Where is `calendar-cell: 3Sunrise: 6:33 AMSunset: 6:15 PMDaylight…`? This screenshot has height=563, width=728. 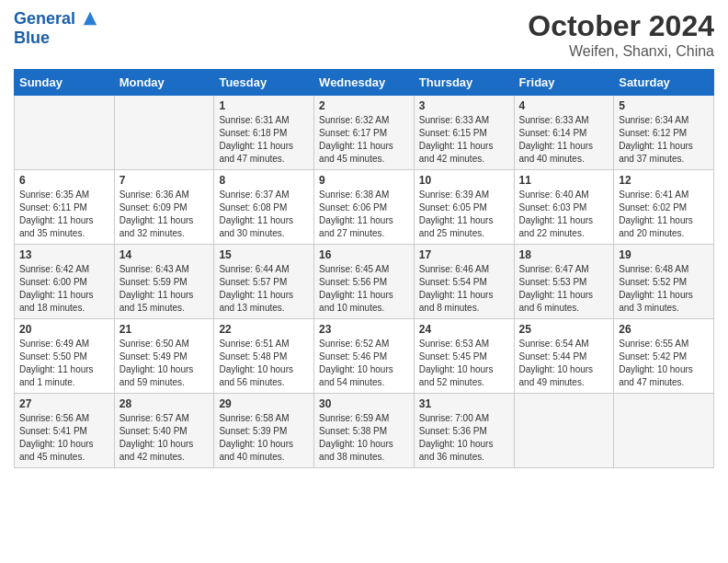
calendar-cell: 3Sunrise: 6:33 AMSunset: 6:15 PMDaylight… is located at coordinates (463, 132).